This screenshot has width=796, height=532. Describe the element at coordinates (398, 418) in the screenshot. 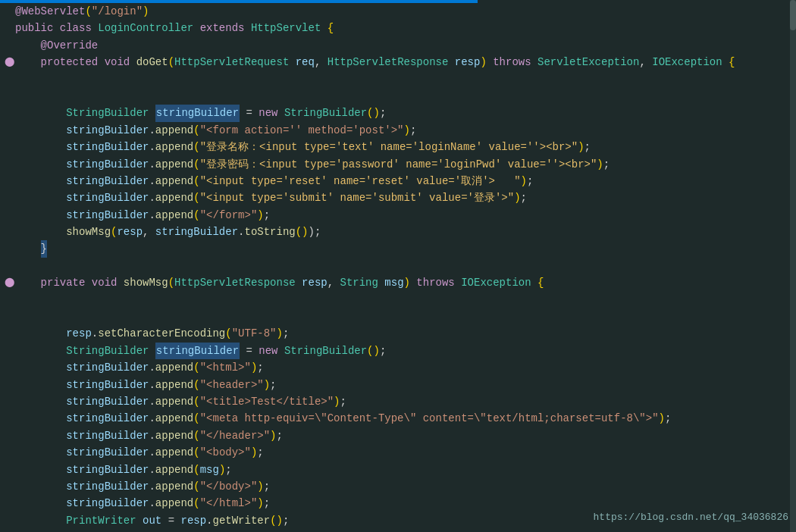

I see `code-line-21: stringBuilder.append("<meta http-equiv=\…` at that location.